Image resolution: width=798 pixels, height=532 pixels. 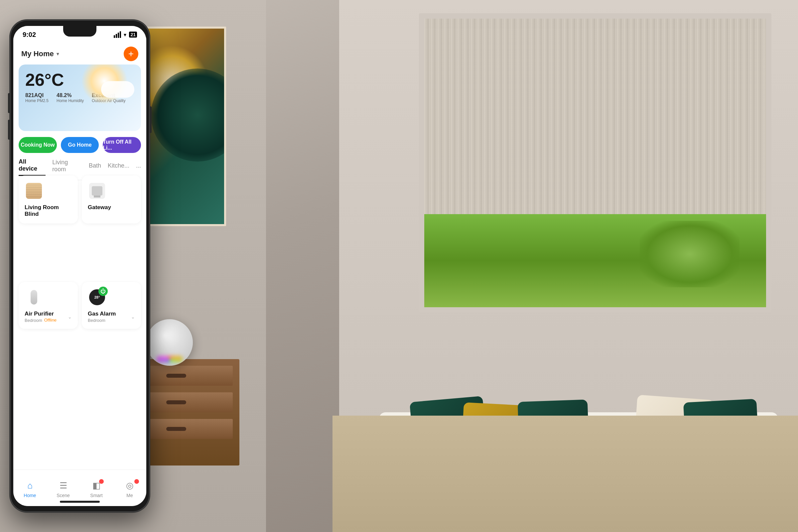 What do you see at coordinates (117, 35) in the screenshot?
I see `signal-icon` at bounding box center [117, 35].